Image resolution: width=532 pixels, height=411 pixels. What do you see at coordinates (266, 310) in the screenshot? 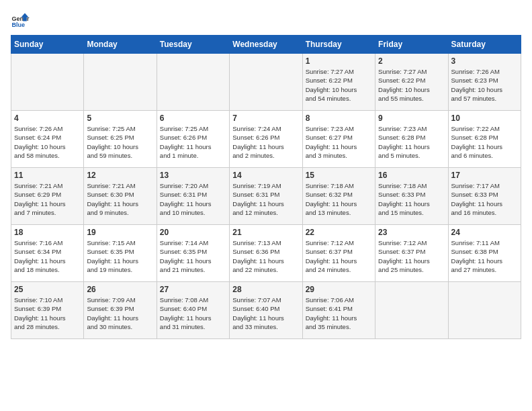
I see `week-row-5: 25Sunrise: 7:10 AM Sunset: 6:39 PM Dayli…` at bounding box center [266, 310].